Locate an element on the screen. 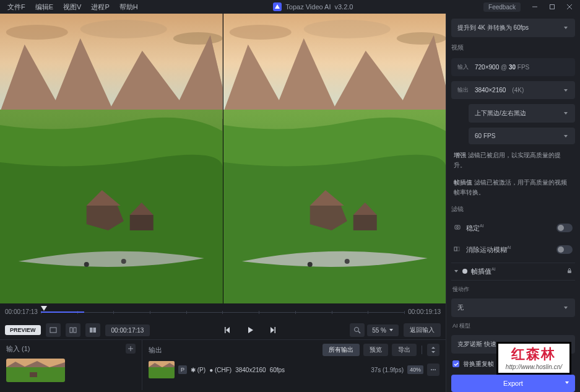 Image resolution: width=580 pixels, height=392 pixels. timeline: 00:00:17:13 00:00:19:13 is located at coordinates (223, 312).